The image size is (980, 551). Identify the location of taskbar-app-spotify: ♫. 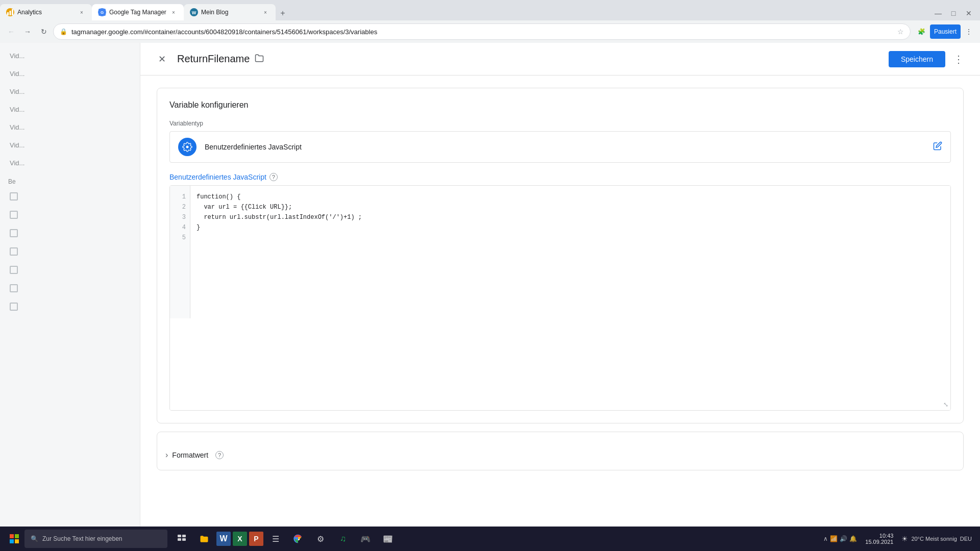
(343, 539).